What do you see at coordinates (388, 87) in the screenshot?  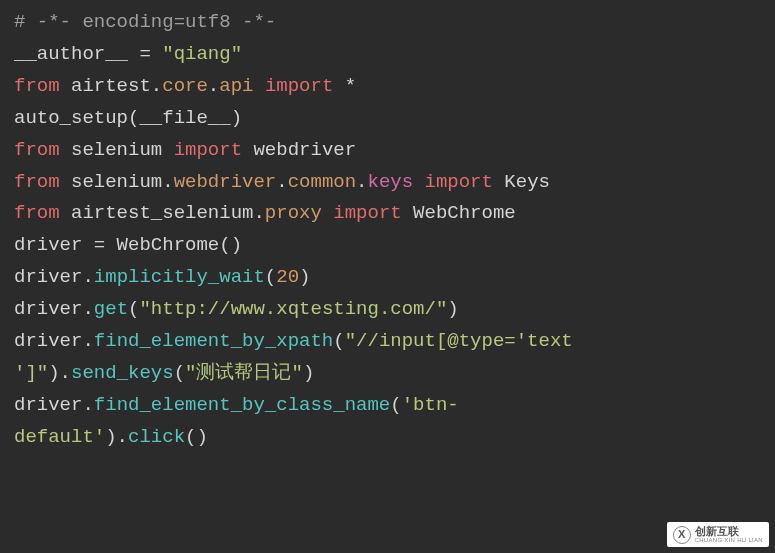 I see `code-line-4: from airtest.core.api import *` at bounding box center [388, 87].